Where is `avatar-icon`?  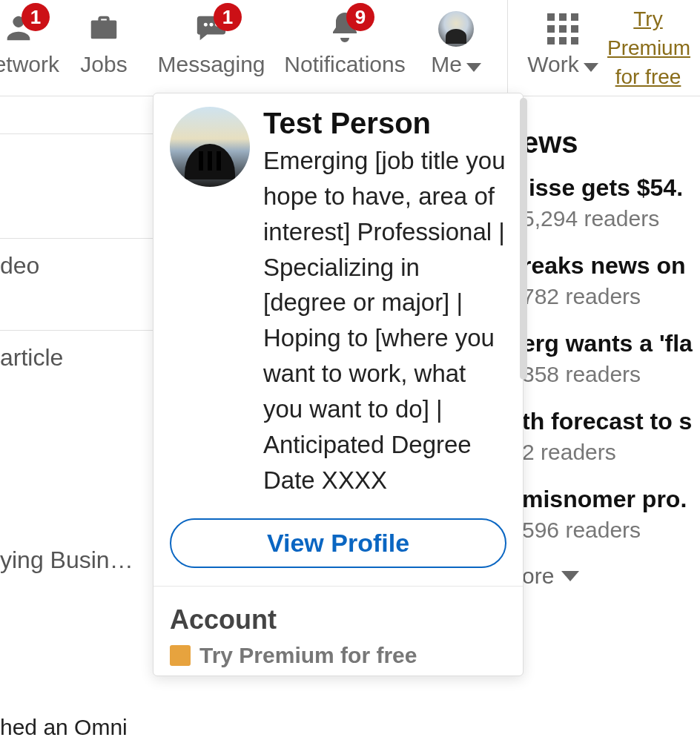
avatar-icon is located at coordinates (456, 29).